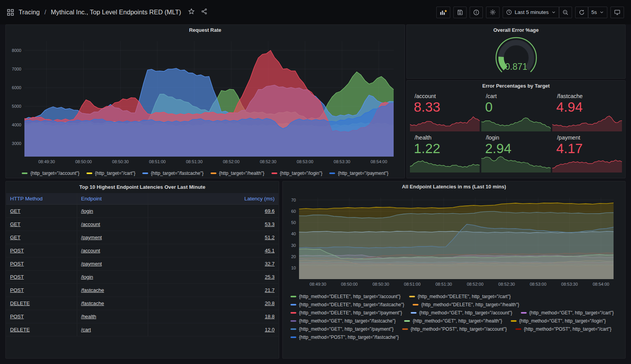 The width and height of the screenshot is (631, 364). What do you see at coordinates (142, 290) in the screenshot?
I see `table-row: POST/fastcache21.7` at bounding box center [142, 290].